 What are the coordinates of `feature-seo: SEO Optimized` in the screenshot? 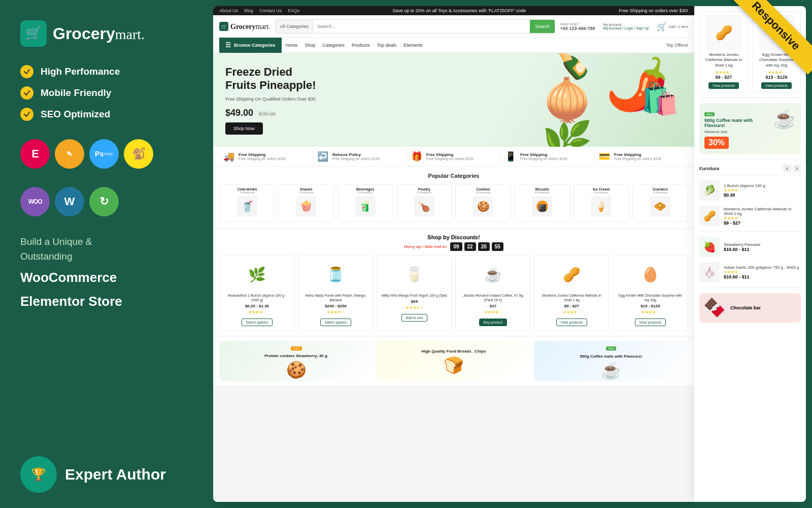 It's located at (107, 114).